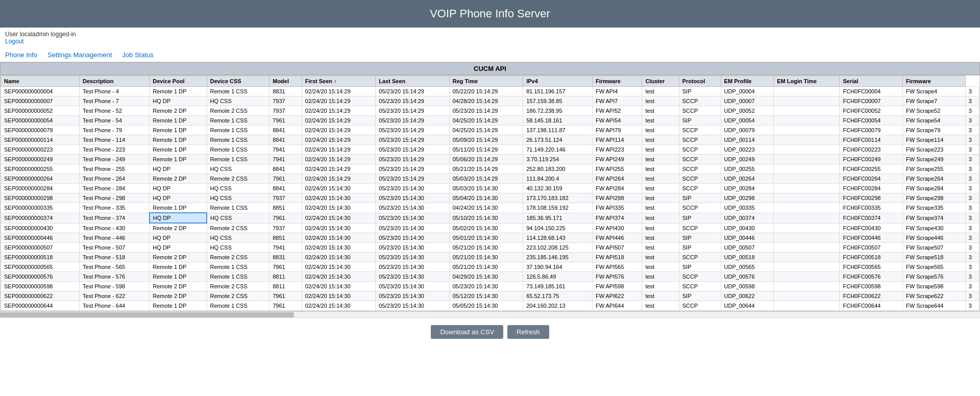 The height and width of the screenshot is (396, 980). What do you see at coordinates (490, 248) in the screenshot?
I see `table-row: SEP000000000507Test Phone - 507HQ DPHQ C…` at bounding box center [490, 248].